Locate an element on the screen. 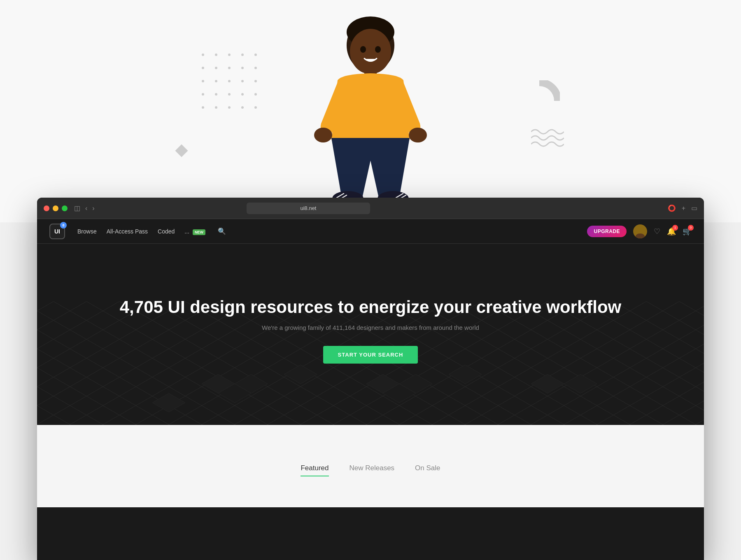 The width and height of the screenshot is (741, 560). site-logo: UI 8 is located at coordinates (57, 231).